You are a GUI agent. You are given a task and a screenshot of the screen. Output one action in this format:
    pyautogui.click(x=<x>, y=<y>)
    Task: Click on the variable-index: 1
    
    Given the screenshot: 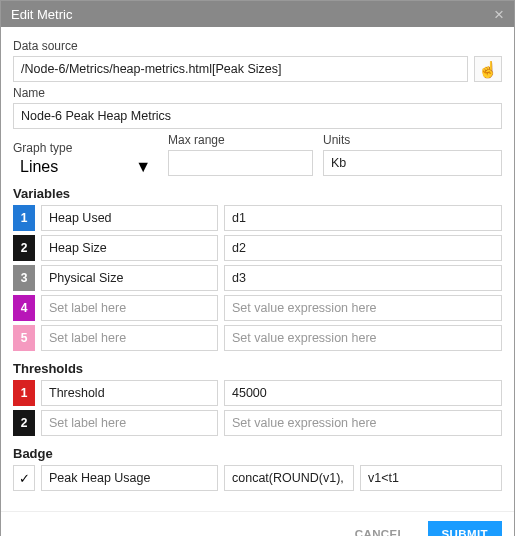 What is the action you would take?
    pyautogui.click(x=24, y=218)
    